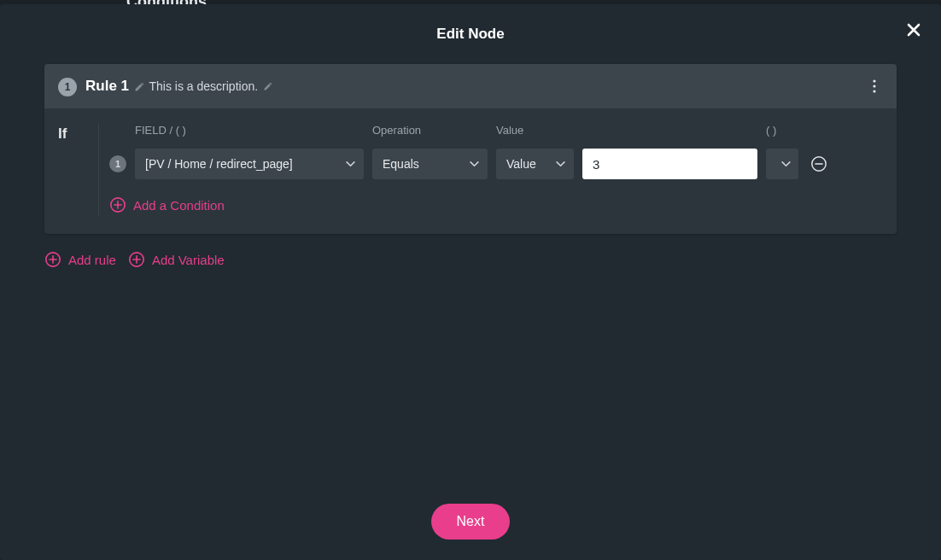  What do you see at coordinates (521, 164) in the screenshot?
I see `value-type-select-value: Value` at bounding box center [521, 164].